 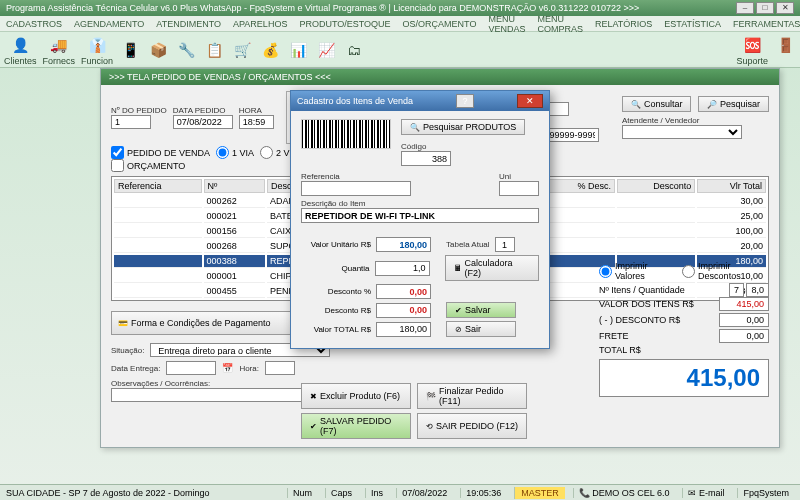 I want to click on via2-radio, so click(x=266, y=152).